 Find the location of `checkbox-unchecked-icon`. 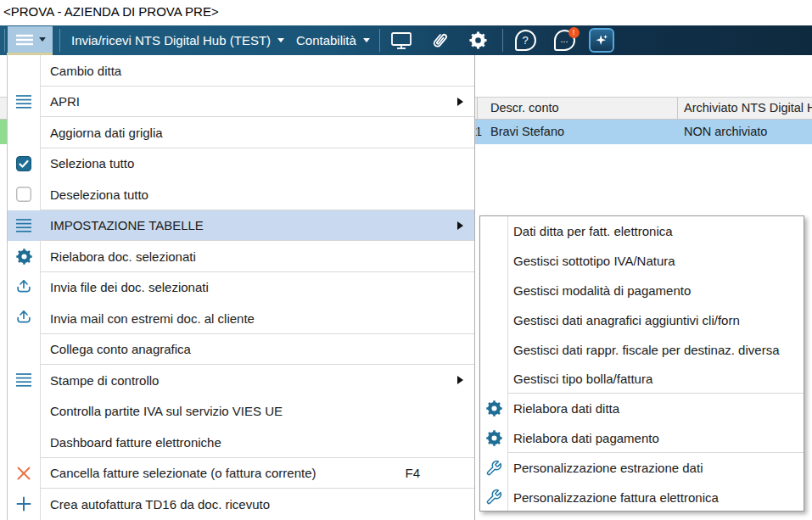

checkbox-unchecked-icon is located at coordinates (24, 194).